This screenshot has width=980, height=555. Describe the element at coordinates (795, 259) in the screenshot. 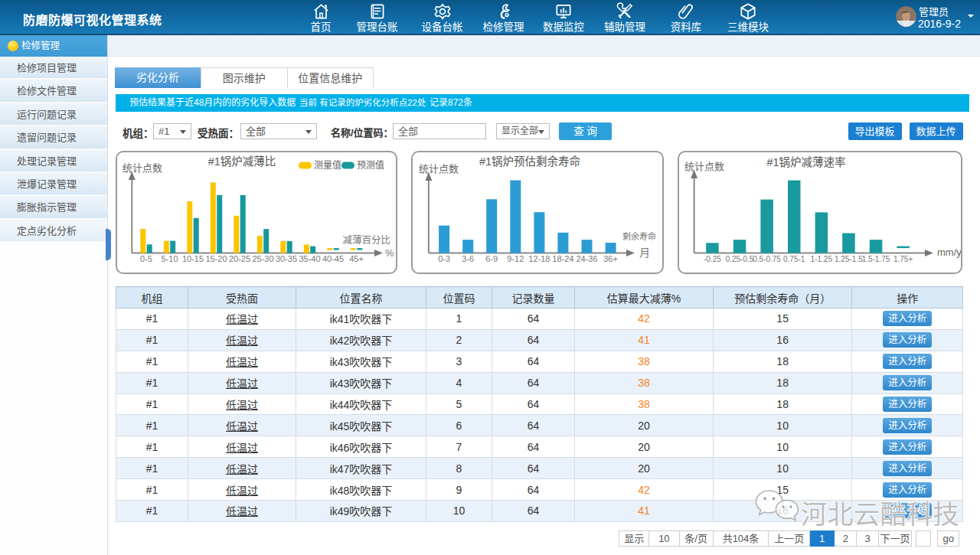

I see `svg-text: 0.75-1` at that location.